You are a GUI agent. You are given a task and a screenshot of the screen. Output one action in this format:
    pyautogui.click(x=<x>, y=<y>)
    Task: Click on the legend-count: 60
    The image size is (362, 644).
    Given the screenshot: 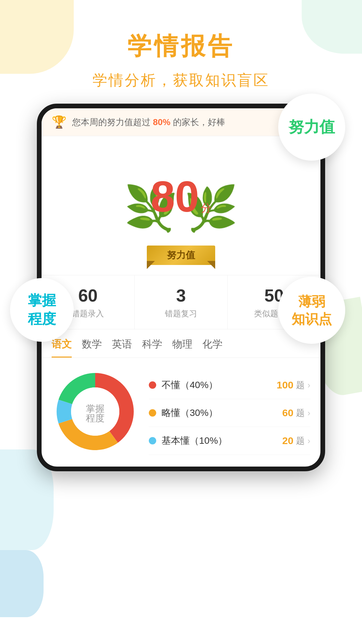 What is the action you would take?
    pyautogui.click(x=288, y=413)
    